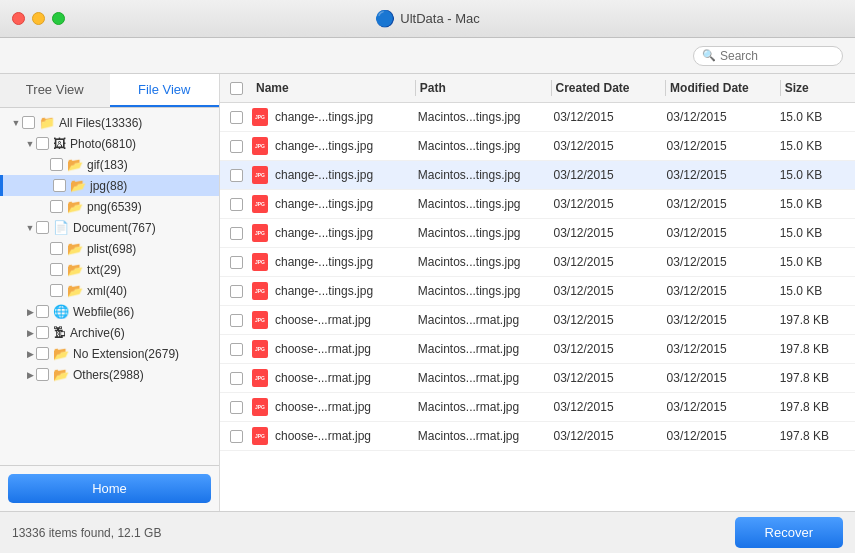  Describe the element at coordinates (324, 146) in the screenshot. I see `file-name-text: change-...tings.jpg` at that location.